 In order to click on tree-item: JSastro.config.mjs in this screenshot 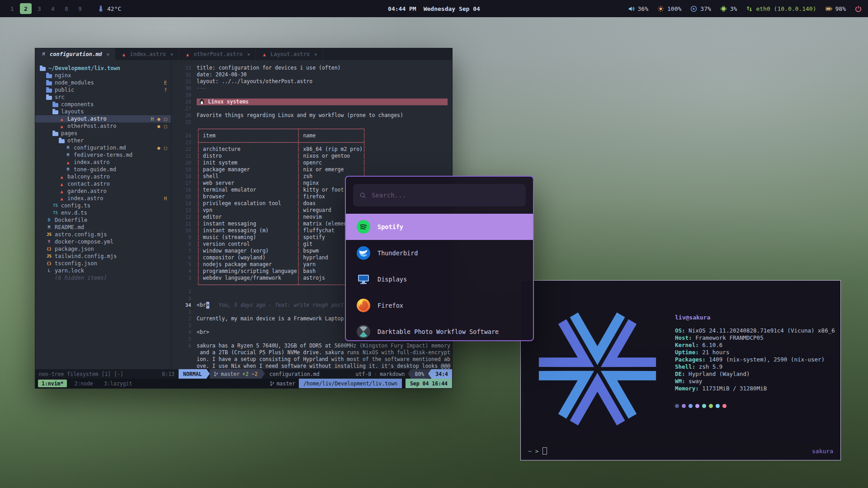, I will do `click(103, 235)`.